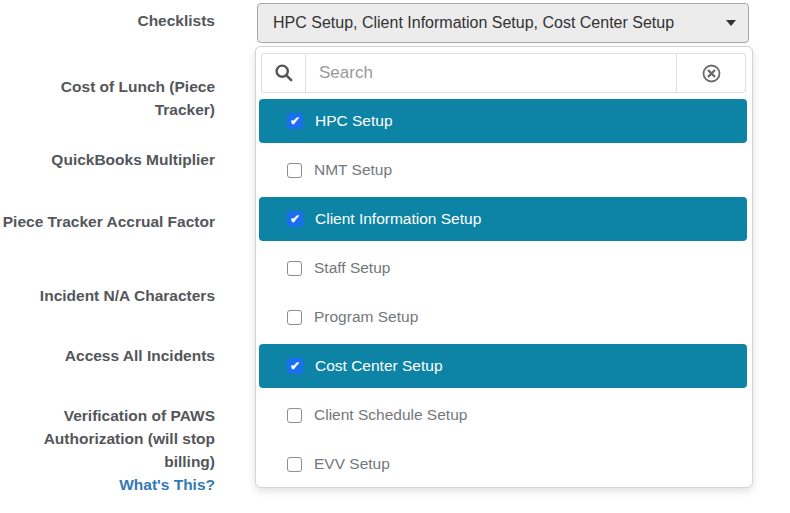 Image resolution: width=790 pixels, height=513 pixels. I want to click on option-client-schedule-setup: Client Schedule Setup, so click(503, 415).